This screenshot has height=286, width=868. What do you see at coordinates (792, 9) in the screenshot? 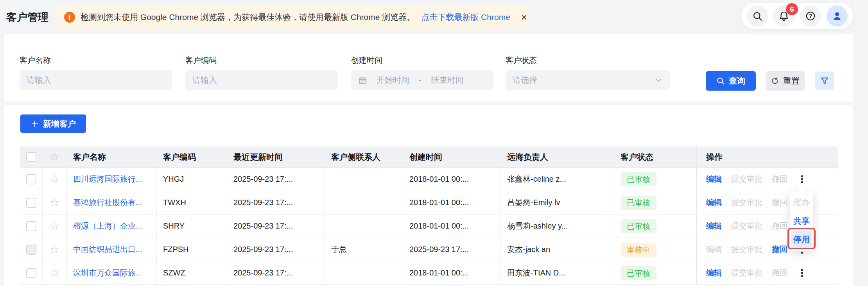
I see `notification-badge: 6` at bounding box center [792, 9].